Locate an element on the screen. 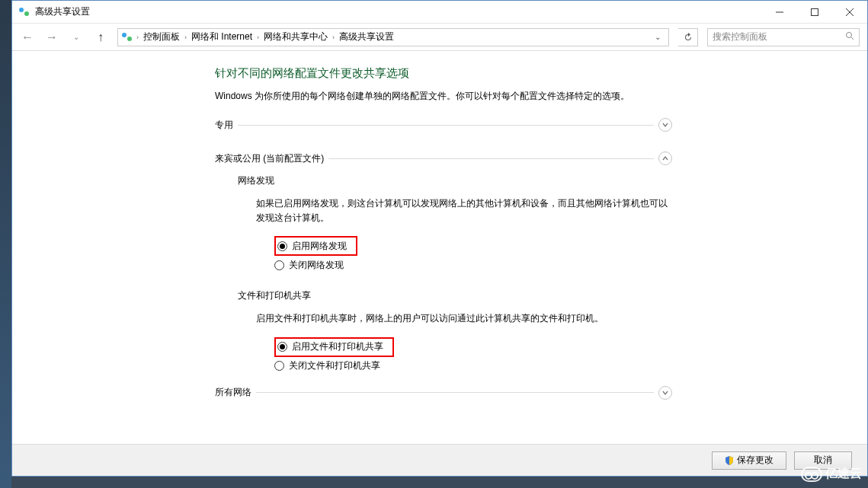 This screenshot has width=868, height=488. section-all-header: 所有网络 is located at coordinates (444, 393).